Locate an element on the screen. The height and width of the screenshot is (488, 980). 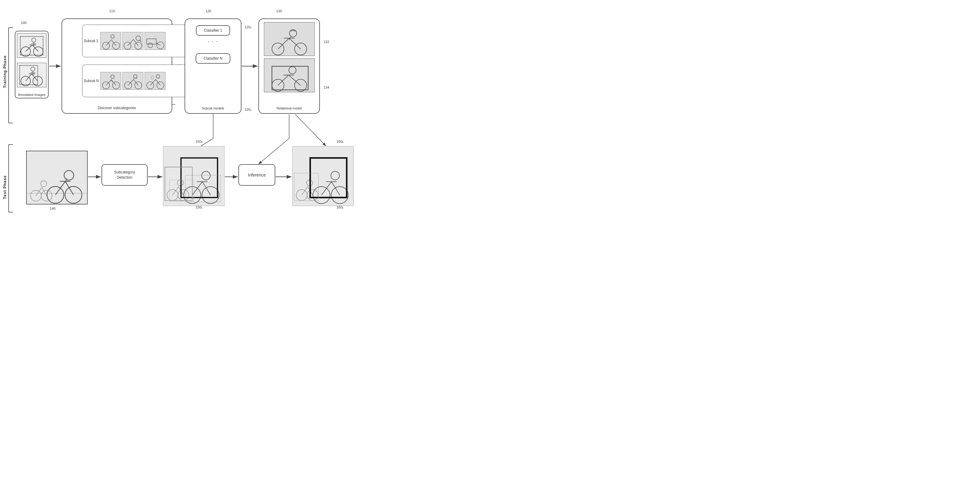
classifier-dots: · · · is located at coordinates (213, 41).